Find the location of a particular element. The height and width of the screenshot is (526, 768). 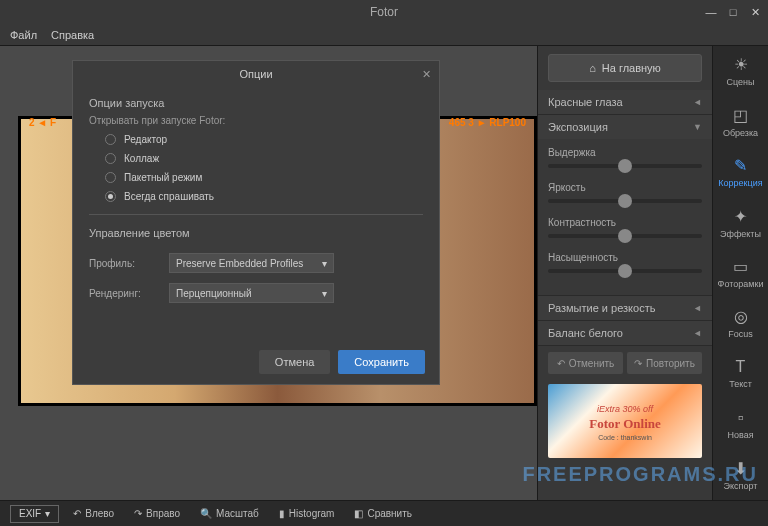

section-header-exposure: Экспозиция ▼ is located at coordinates (625, 127).